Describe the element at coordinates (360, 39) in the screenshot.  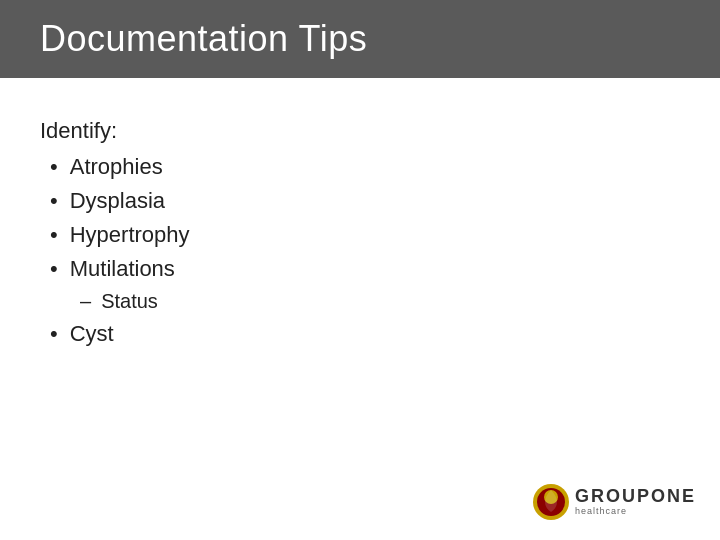
I see `page-header: Documentation Tips` at that location.